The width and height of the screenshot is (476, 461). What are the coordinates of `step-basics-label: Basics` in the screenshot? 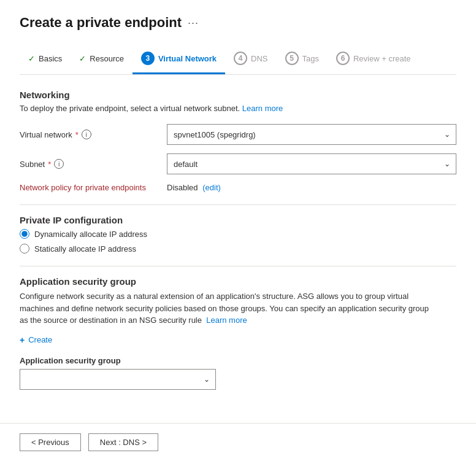 It's located at (50, 59).